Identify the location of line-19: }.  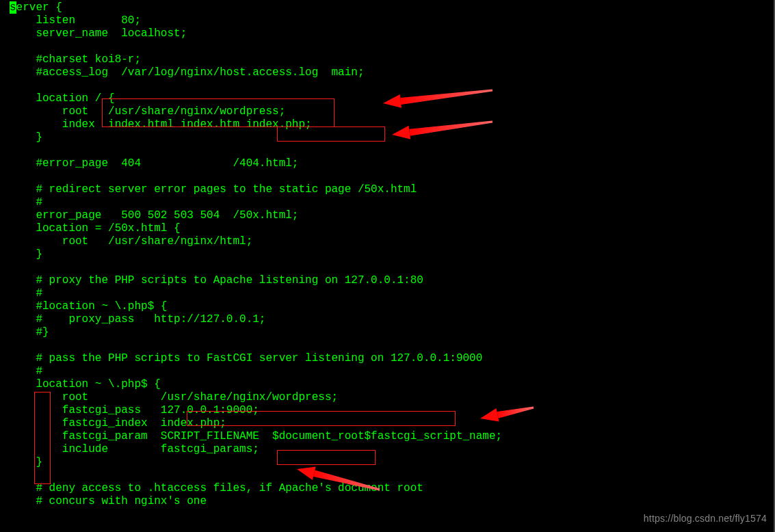
(26, 254).